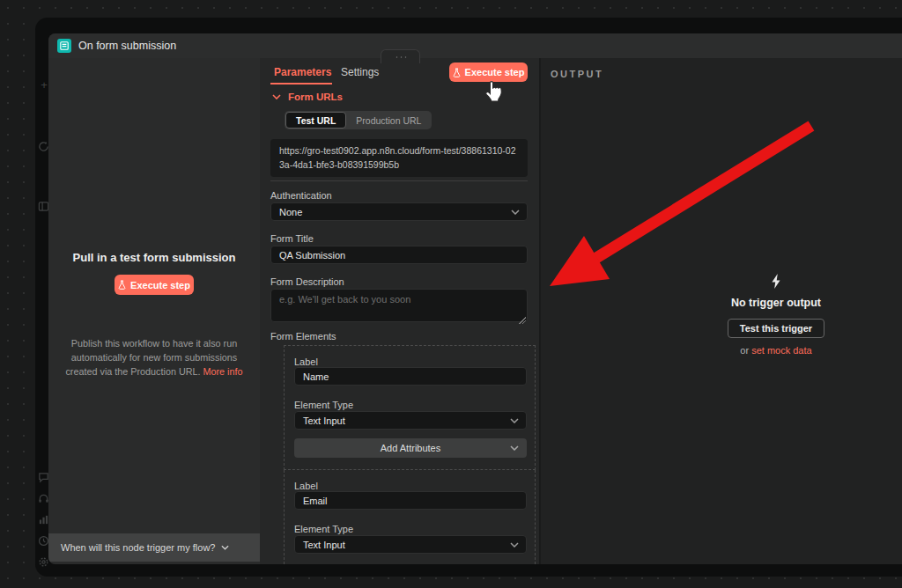 The height and width of the screenshot is (588, 902). Describe the element at coordinates (577, 74) in the screenshot. I see `output-panel-title: OUTPUT` at that location.